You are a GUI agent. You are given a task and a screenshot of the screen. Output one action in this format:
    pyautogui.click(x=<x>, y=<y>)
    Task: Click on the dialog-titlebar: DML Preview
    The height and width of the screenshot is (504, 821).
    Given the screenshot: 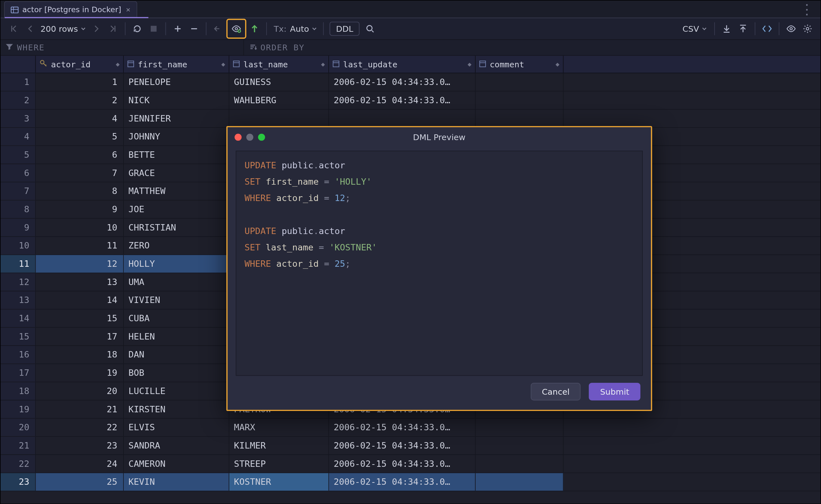 What is the action you would take?
    pyautogui.click(x=439, y=137)
    